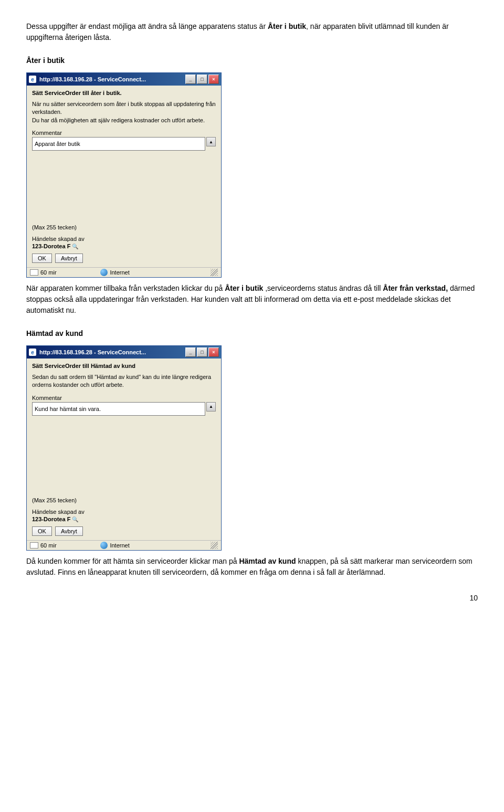 Image resolution: width=504 pixels, height=812 pixels. What do you see at coordinates (252, 60) in the screenshot?
I see `section-title-ater: Åter i butik` at bounding box center [252, 60].